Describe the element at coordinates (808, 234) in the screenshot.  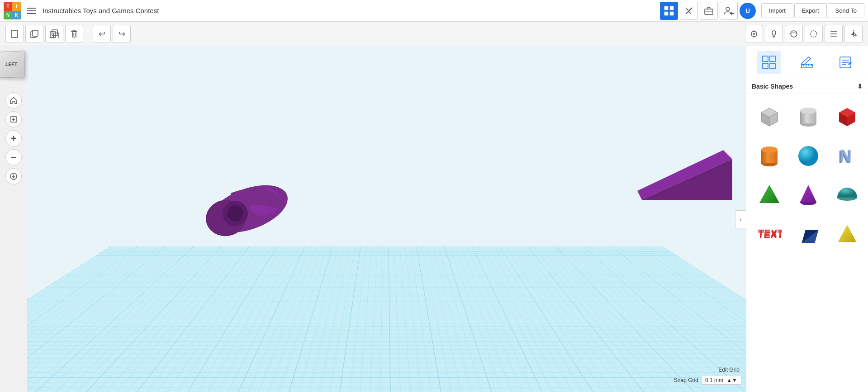
I see `shape-icon-prism-blue` at that location.